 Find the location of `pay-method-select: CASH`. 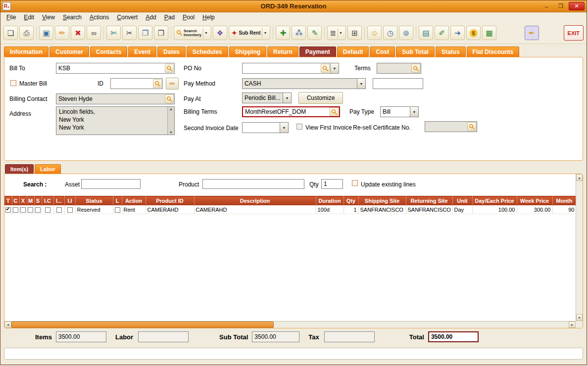

pay-method-select: CASH is located at coordinates (304, 84).